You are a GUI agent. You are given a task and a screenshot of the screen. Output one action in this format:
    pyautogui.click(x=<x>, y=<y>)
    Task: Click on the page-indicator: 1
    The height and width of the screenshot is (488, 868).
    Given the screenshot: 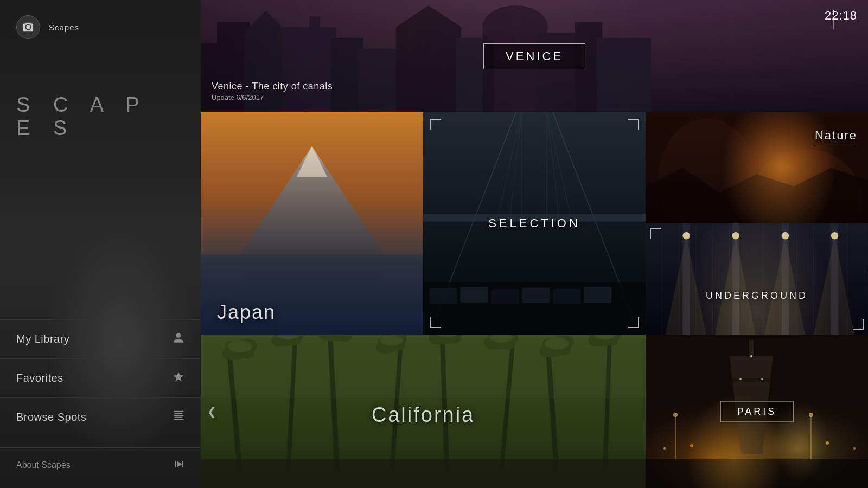 What is the action you would take?
    pyautogui.click(x=833, y=19)
    